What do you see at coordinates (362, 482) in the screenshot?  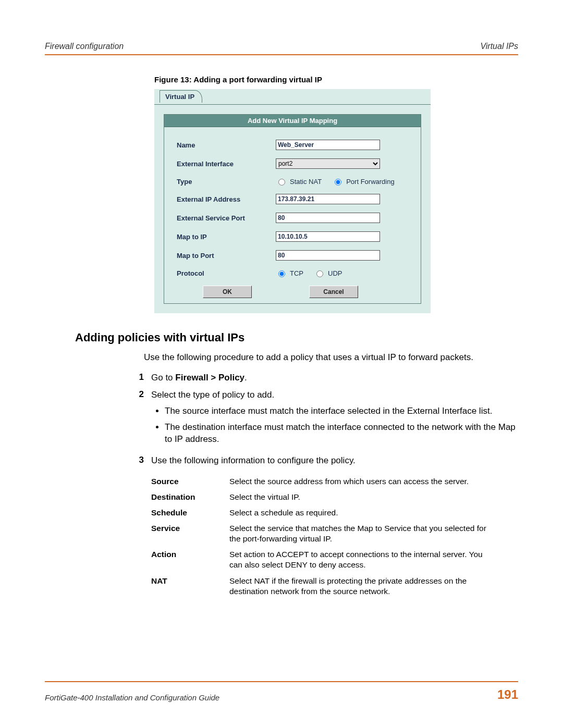 I see `policy-value: Select the source address from which use…` at bounding box center [362, 482].